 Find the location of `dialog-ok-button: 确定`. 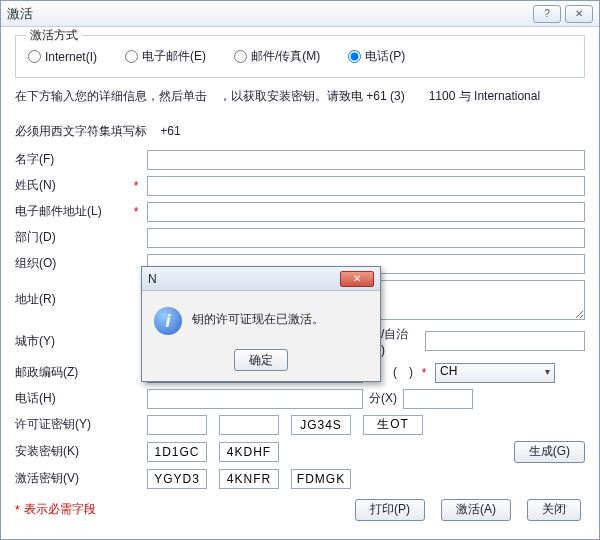

dialog-ok-button: 确定 is located at coordinates (261, 360).